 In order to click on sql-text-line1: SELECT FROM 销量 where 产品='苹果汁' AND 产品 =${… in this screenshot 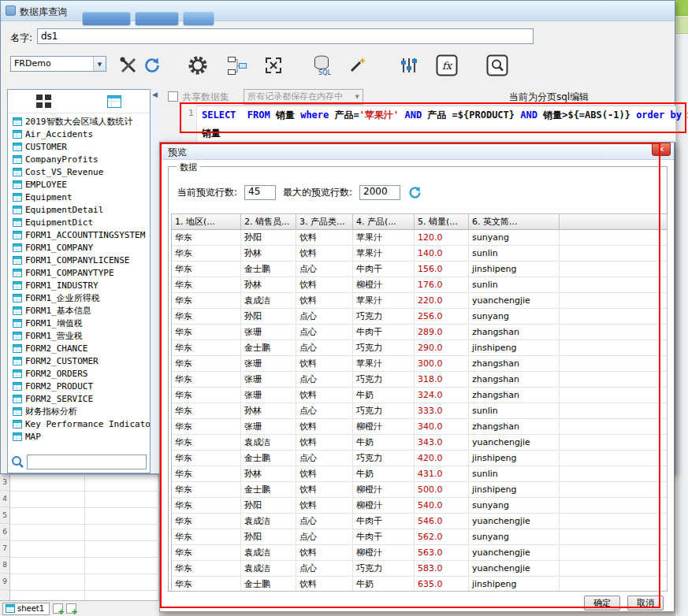, I will do `click(444, 115)`.